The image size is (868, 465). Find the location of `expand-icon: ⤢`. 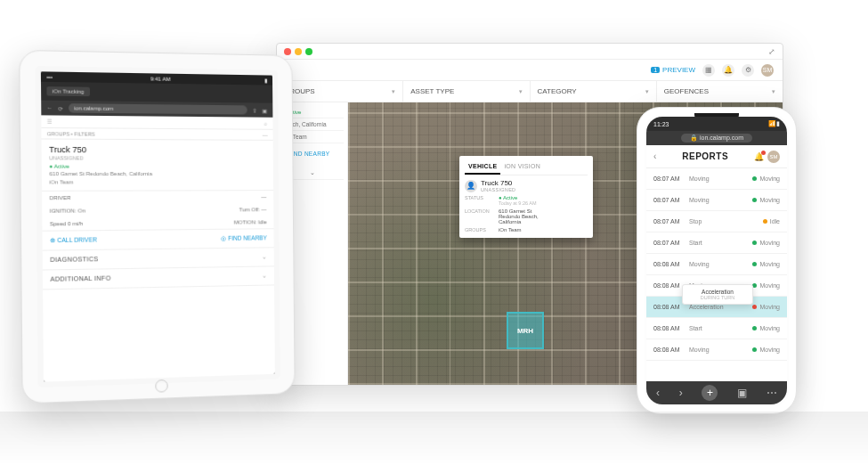

expand-icon: ⤢ is located at coordinates (772, 52).